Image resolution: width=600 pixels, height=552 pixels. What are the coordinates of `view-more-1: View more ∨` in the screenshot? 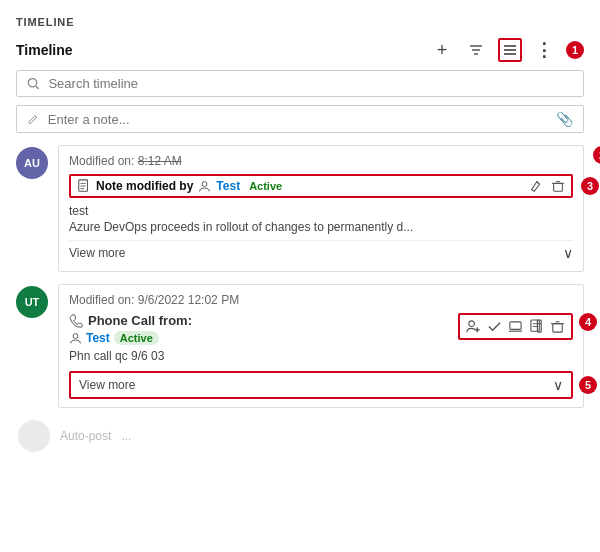 It's located at (321, 252).